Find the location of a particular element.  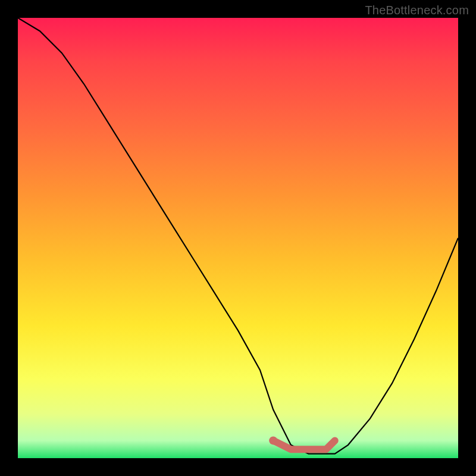

ideal-range-marker-path is located at coordinates (304, 445).